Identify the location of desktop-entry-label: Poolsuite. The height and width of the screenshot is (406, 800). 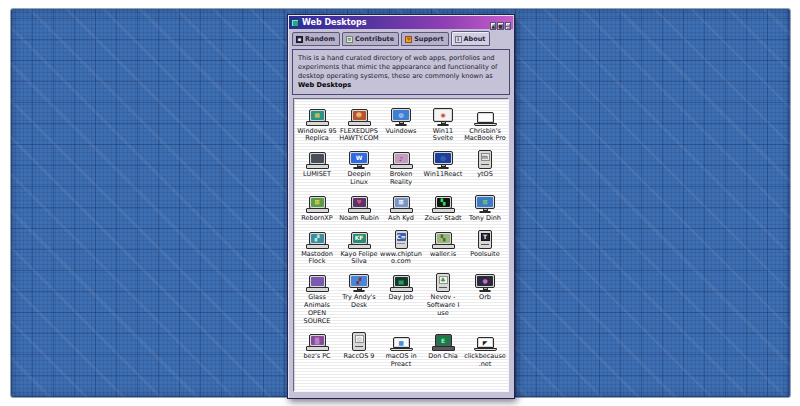
(484, 255).